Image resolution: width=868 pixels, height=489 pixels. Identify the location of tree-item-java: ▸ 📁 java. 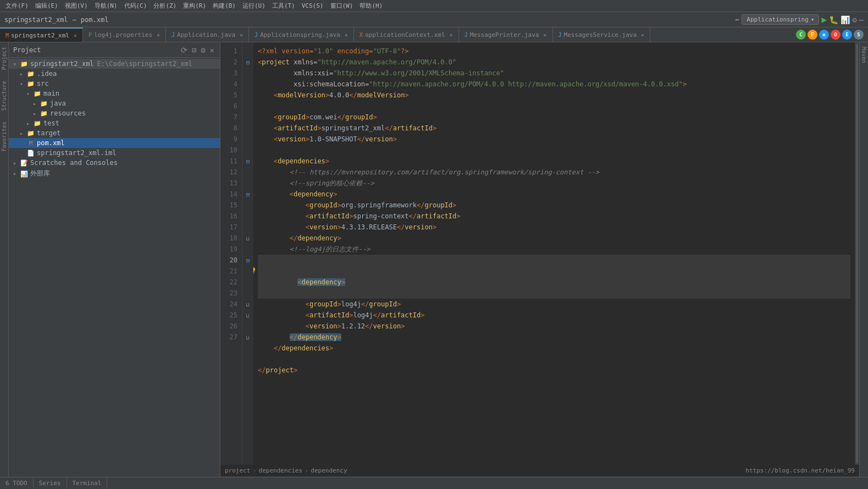
(114, 103).